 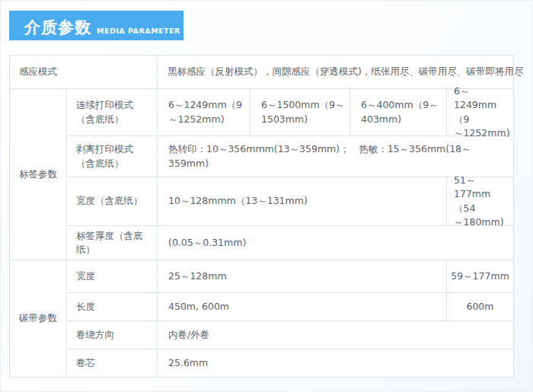 What do you see at coordinates (336, 157) in the screenshot?
I see `peel-print-mode-value: 热转印：10～356mmm(13～359mm)； 热敏：15～356mm(18～…` at bounding box center [336, 157].